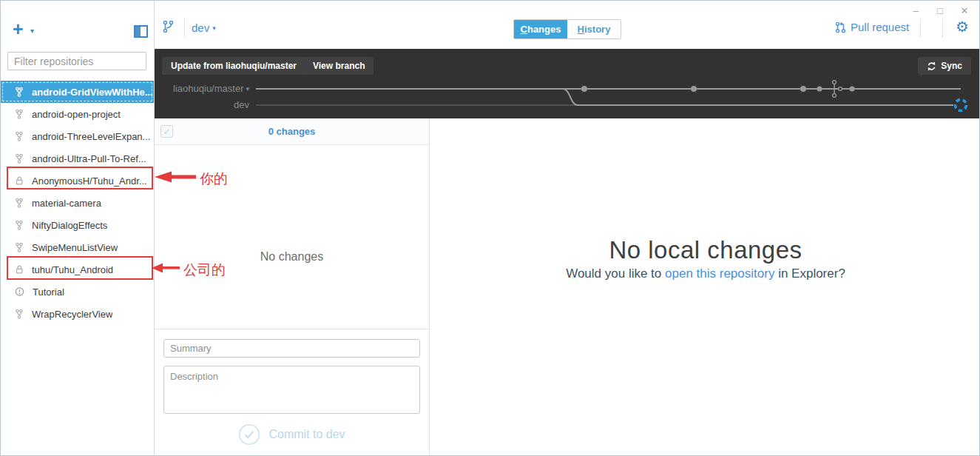 Image resolution: width=980 pixels, height=456 pixels. What do you see at coordinates (706, 250) in the screenshot?
I see `no-local-changes-title: No local changes` at bounding box center [706, 250].